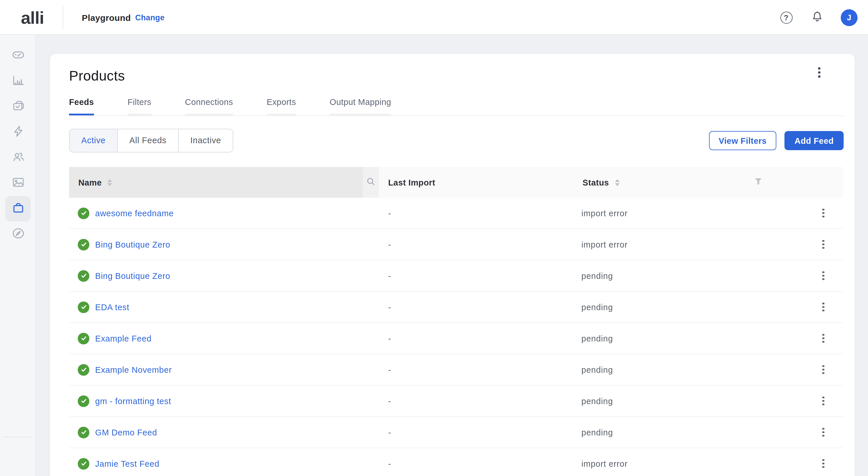  I want to click on status-filter-button, so click(758, 182).